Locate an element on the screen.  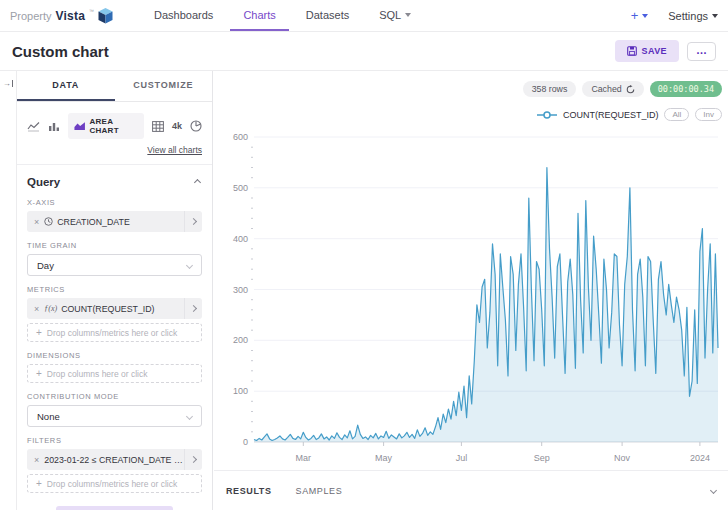
refresh-icon is located at coordinates (630, 90).